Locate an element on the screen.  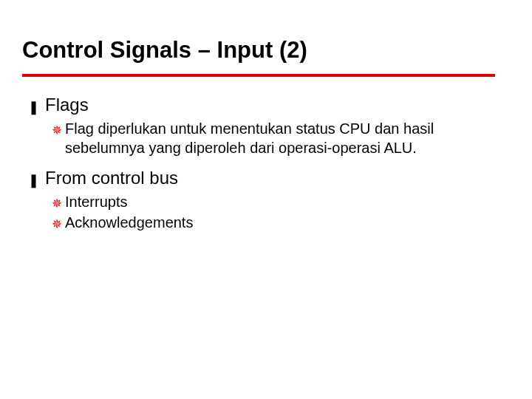
sub-list-item-text: Acknowledgements is located at coordinates (129, 223).